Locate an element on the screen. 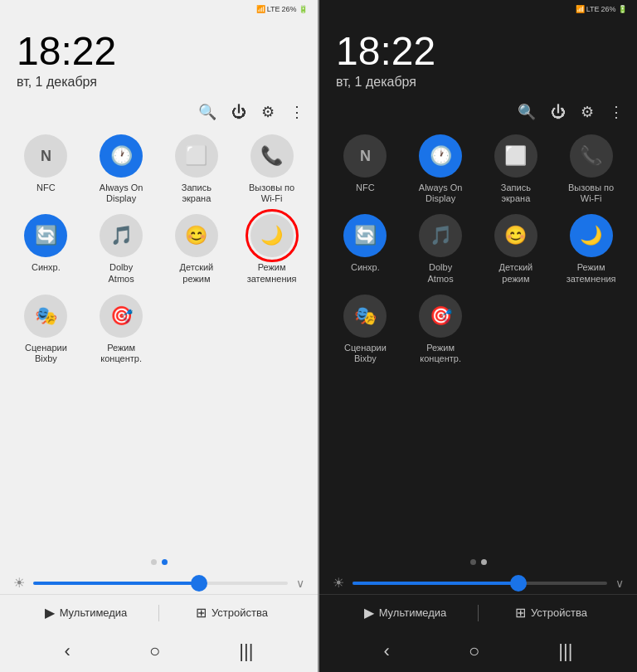 This screenshot has width=637, height=672. panel-header-left: 🔍 ⏻ ⚙ ⋮ is located at coordinates (159, 112).